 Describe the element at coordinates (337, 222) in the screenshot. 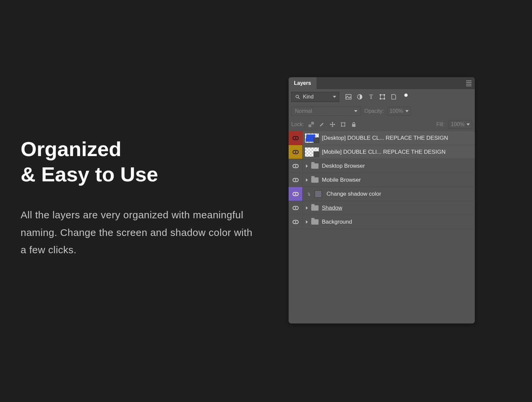

I see `layer-name: Background` at that location.